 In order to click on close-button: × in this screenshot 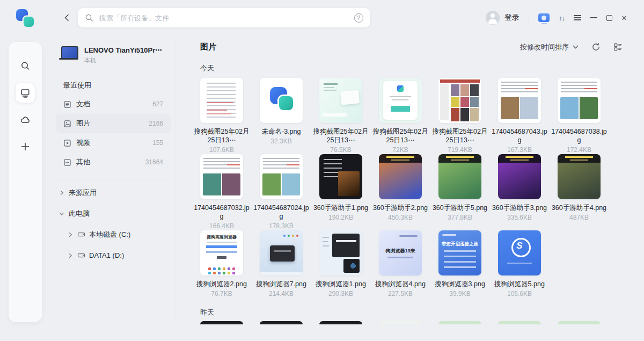, I will do `click(624, 18)`.